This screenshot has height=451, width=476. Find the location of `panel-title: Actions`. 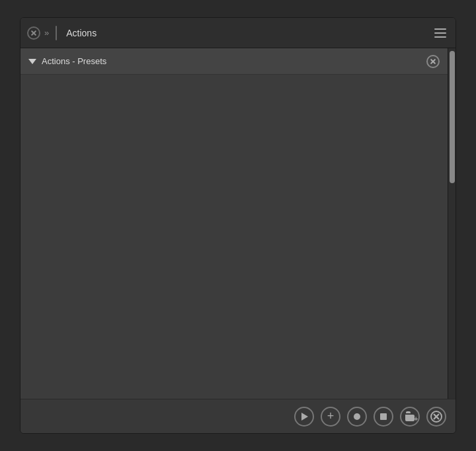

panel-title: Actions is located at coordinates (81, 33).